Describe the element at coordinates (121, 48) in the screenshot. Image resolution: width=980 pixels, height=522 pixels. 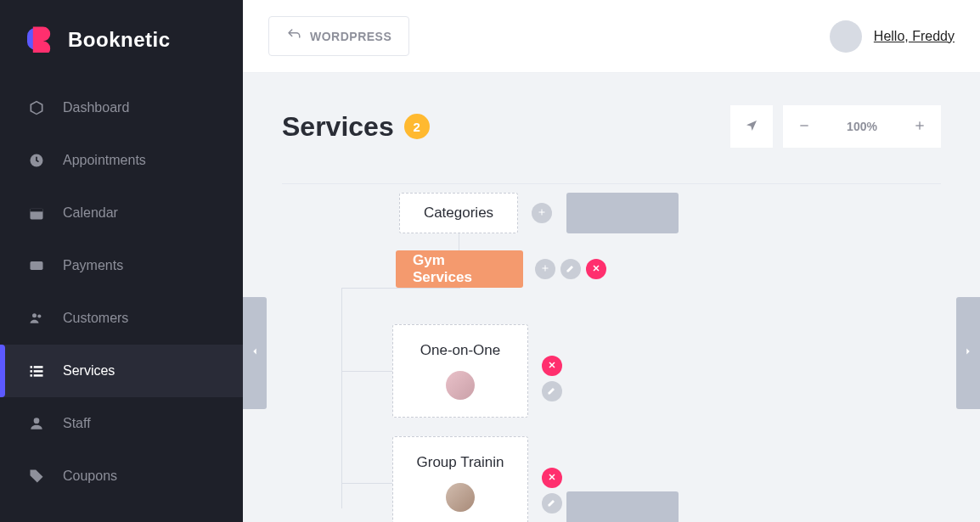
I see `brand: Booknetic` at that location.